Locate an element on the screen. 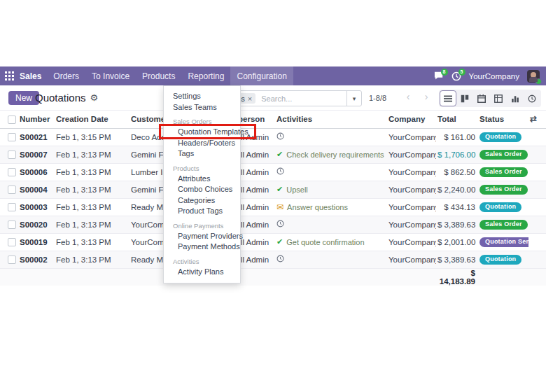  table-row: S00002 Feb 1, 3:13 PM Ready Mat Mitchell… is located at coordinates (273, 259).